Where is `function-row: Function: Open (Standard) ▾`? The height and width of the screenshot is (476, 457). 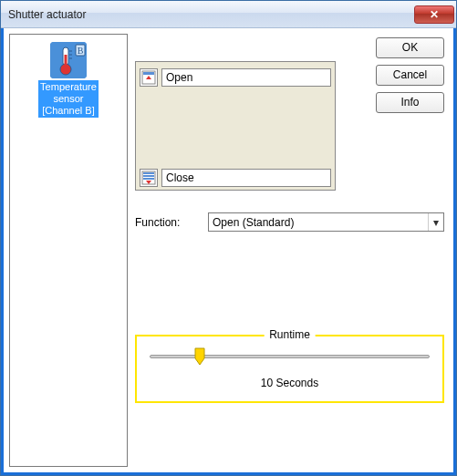
function-row: Function: Open (Standard) ▾ is located at coordinates (290, 222).